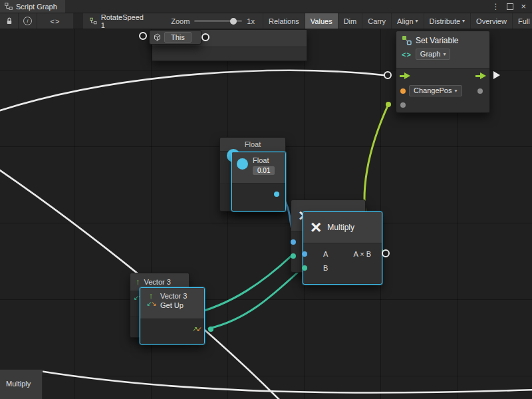 The height and width of the screenshot is (399, 532). What do you see at coordinates (342, 248) in the screenshot?
I see `node-multiply: × Multiply A A × B B` at bounding box center [342, 248].